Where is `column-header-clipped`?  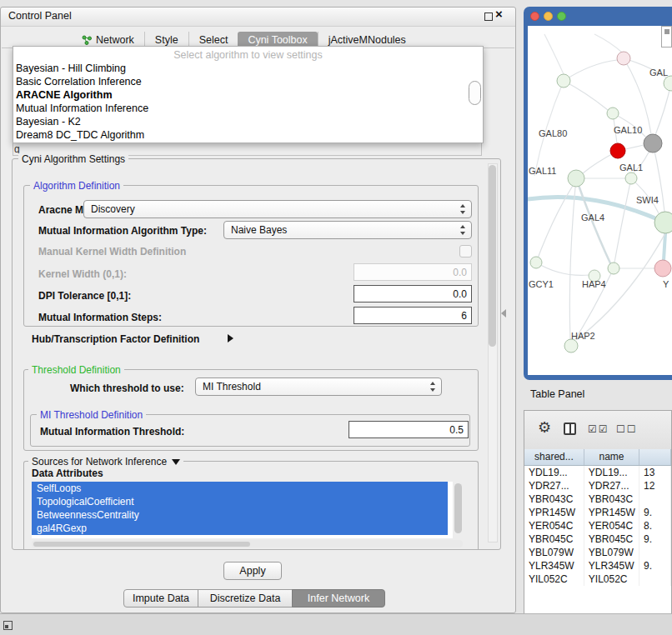
column-header-clipped is located at coordinates (655, 457).